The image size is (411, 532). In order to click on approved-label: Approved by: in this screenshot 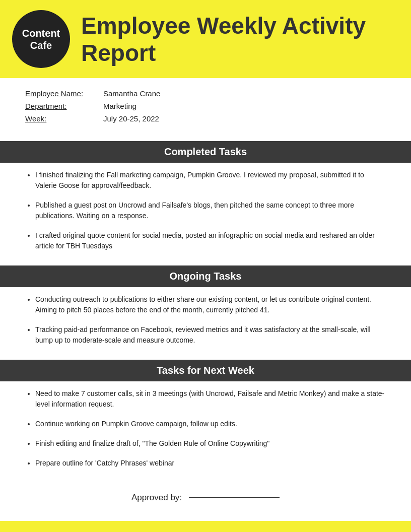, I will do `click(157, 498)`.